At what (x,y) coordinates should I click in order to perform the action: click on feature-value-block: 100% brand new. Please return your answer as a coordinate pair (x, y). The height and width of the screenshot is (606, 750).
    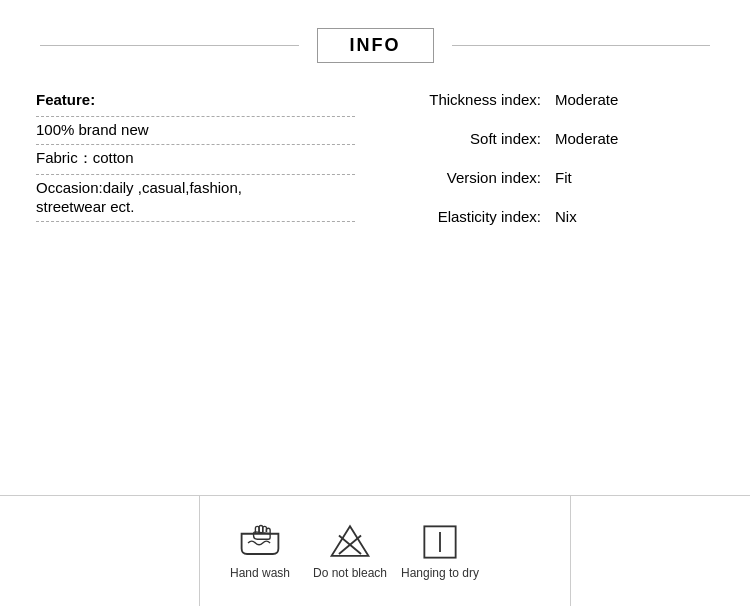
    Looking at the image, I should click on (196, 133).